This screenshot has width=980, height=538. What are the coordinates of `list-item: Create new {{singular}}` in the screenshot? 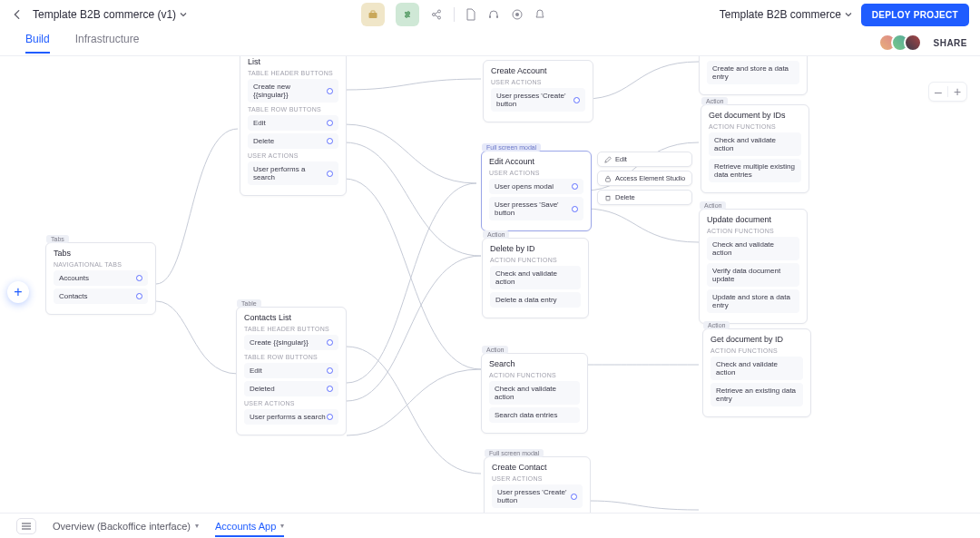 It's located at (293, 91).